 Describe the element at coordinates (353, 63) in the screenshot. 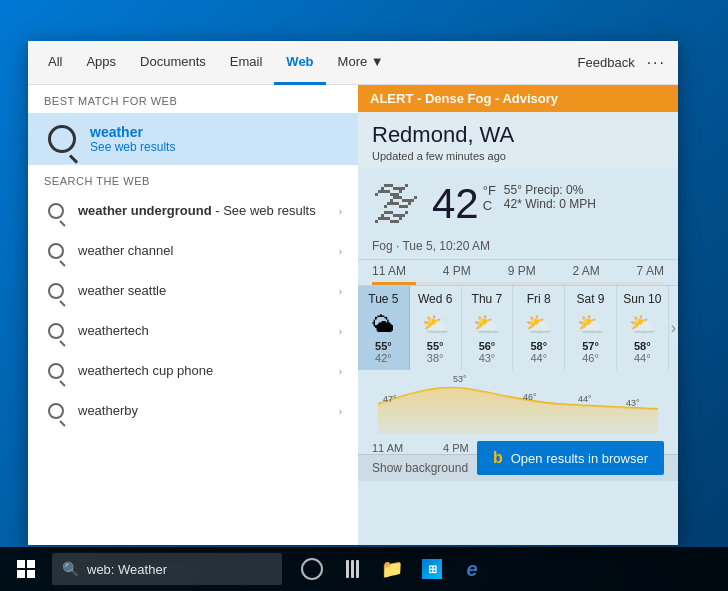

I see `tab-bar: All Apps Documents Email Web More ▼ Feed…` at that location.